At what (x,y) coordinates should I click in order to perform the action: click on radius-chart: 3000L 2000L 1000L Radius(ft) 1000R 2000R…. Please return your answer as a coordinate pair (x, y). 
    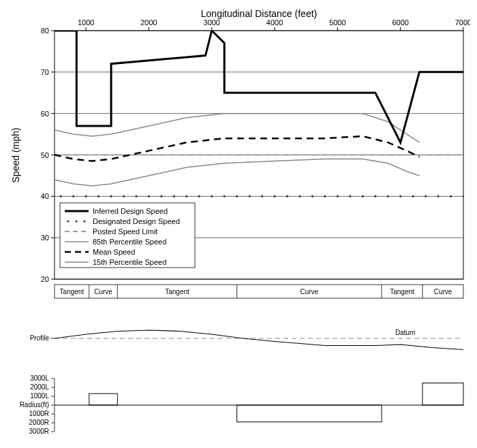
    Looking at the image, I should click on (241, 404).